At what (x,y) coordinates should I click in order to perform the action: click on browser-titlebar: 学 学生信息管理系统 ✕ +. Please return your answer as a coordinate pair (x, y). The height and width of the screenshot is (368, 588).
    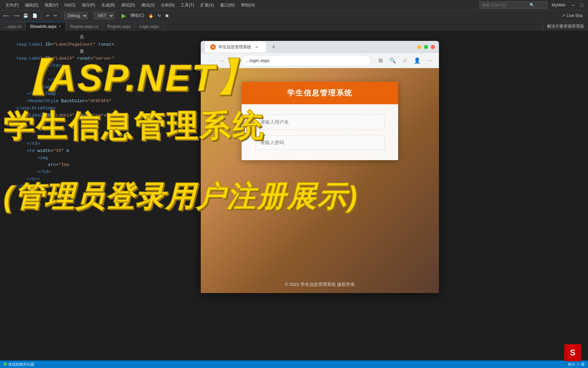
    Looking at the image, I should click on (320, 47).